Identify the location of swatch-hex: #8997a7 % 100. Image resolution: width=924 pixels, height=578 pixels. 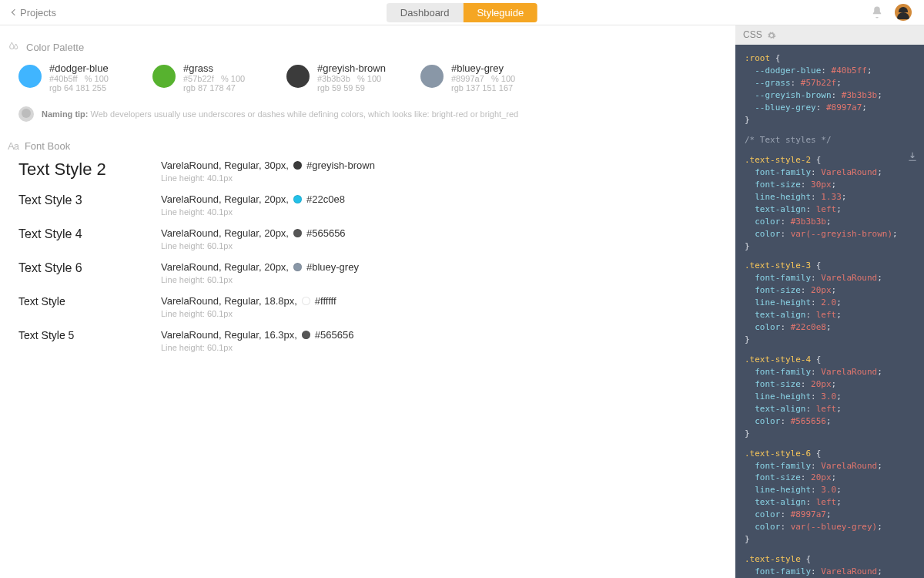
(484, 79).